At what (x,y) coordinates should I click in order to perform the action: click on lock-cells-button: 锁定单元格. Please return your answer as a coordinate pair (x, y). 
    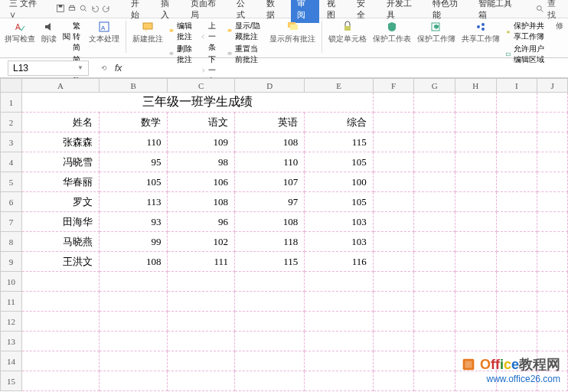
    Looking at the image, I should click on (348, 32).